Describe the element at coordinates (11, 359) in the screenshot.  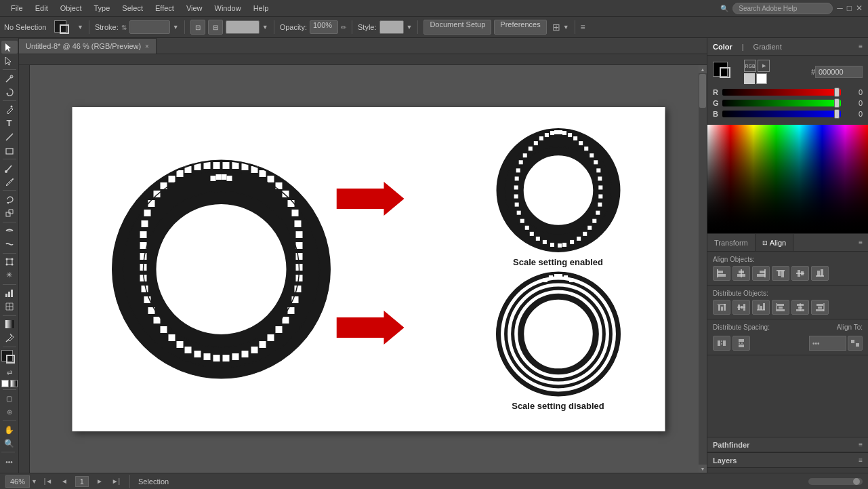
I see `stroke-rect` at that location.